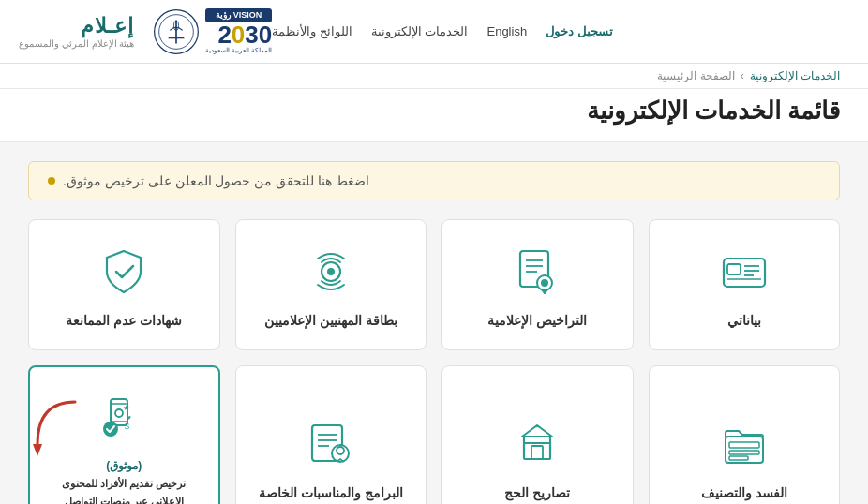 The width and height of the screenshot is (868, 504). Describe the element at coordinates (331, 493) in the screenshot. I see `baramej-label: البرامج والمناسبات الخاصة` at that location.